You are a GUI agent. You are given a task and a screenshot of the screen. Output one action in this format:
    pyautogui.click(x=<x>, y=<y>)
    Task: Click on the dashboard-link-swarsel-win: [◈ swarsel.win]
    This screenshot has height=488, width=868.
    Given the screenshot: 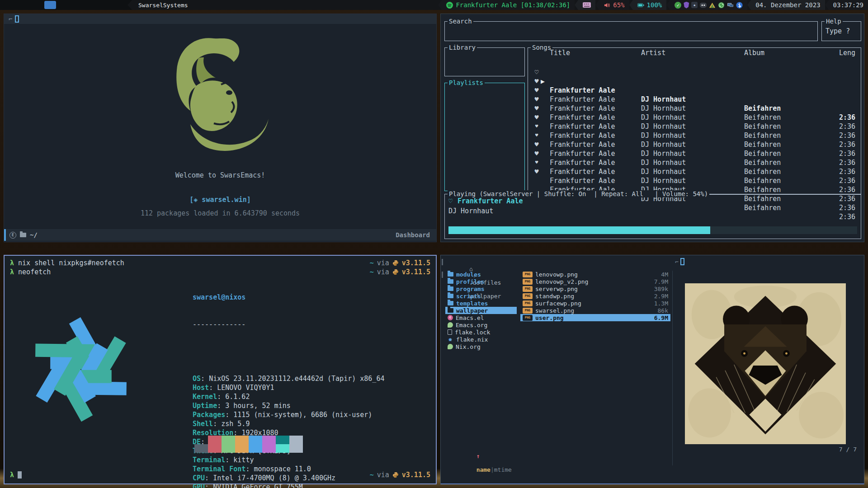 What is the action you would take?
    pyautogui.click(x=220, y=200)
    